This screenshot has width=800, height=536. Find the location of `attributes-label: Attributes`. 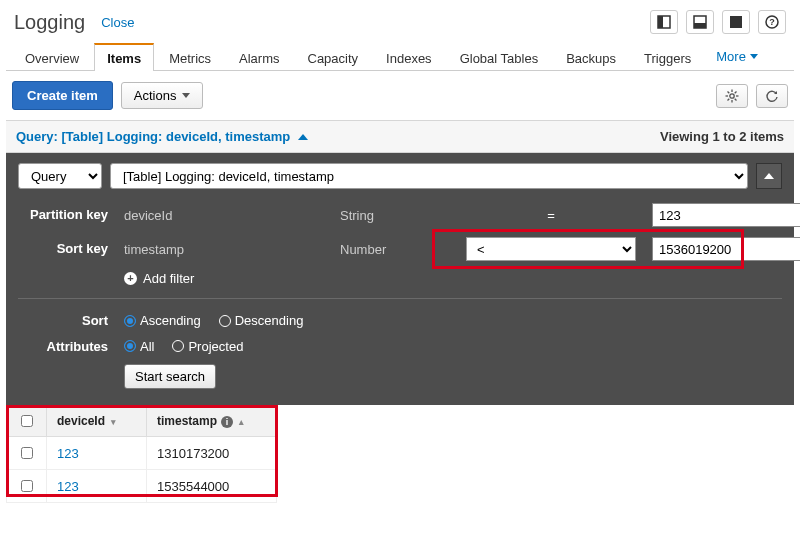

attributes-label: Attributes is located at coordinates (63, 347).